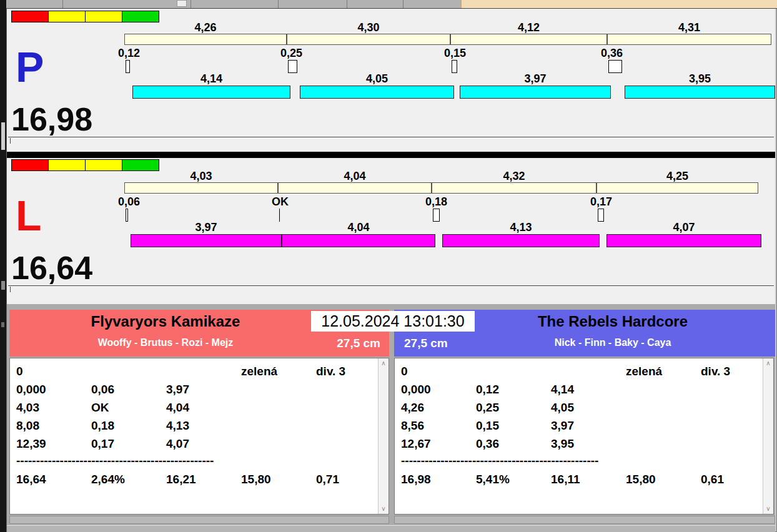  What do you see at coordinates (3, 266) in the screenshot?
I see `background-window-edge` at bounding box center [3, 266].